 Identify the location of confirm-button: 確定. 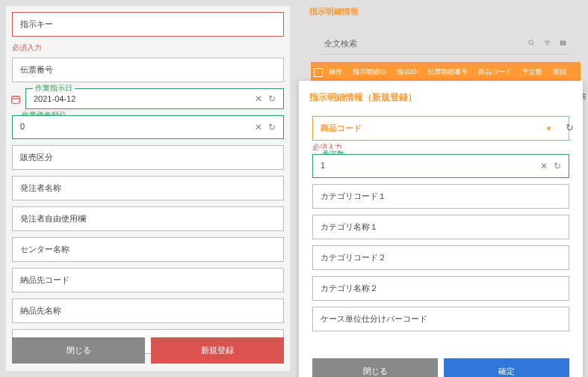
(507, 368).